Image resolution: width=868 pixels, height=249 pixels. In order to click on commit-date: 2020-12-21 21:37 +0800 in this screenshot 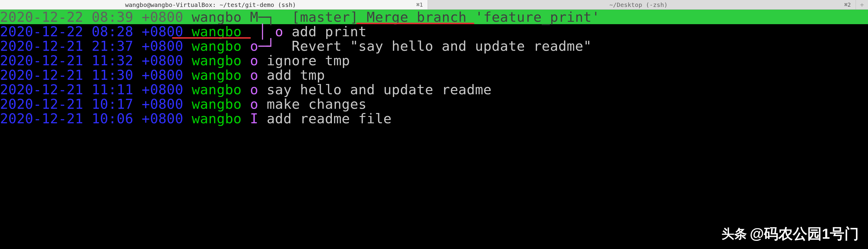, I will do `click(92, 46)`.